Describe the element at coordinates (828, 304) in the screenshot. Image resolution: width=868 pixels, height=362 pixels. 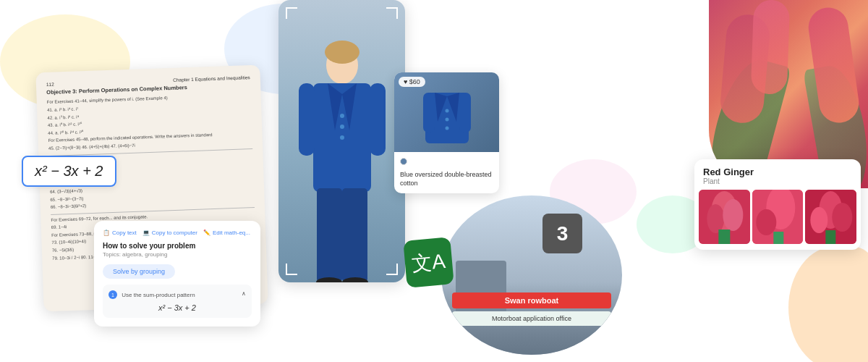
I see `bg-blob-peach` at that location.